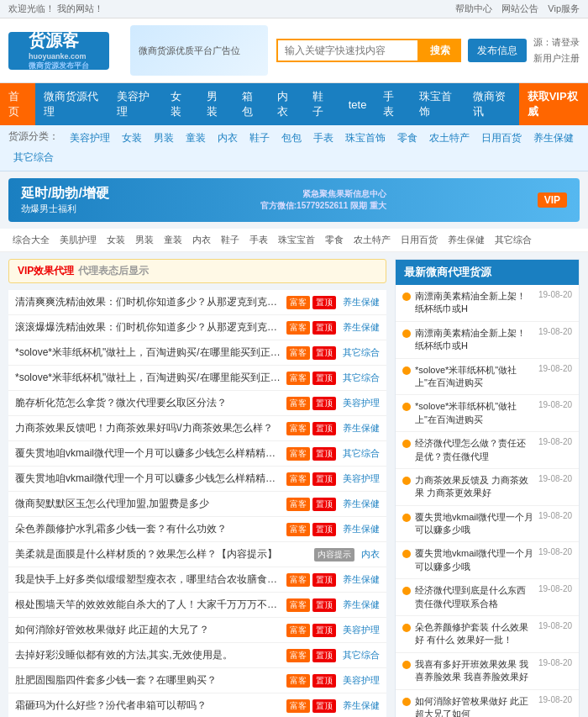  What do you see at coordinates (78, 240) in the screenshot?
I see `subcat-skin: 美肌护理` at bounding box center [78, 240].